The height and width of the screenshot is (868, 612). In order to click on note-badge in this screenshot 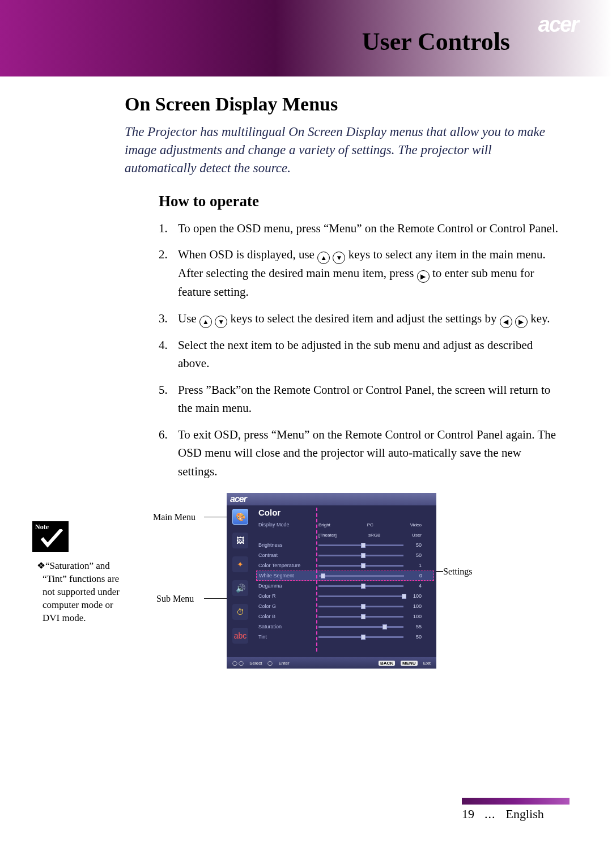, I will do `click(50, 537)`.